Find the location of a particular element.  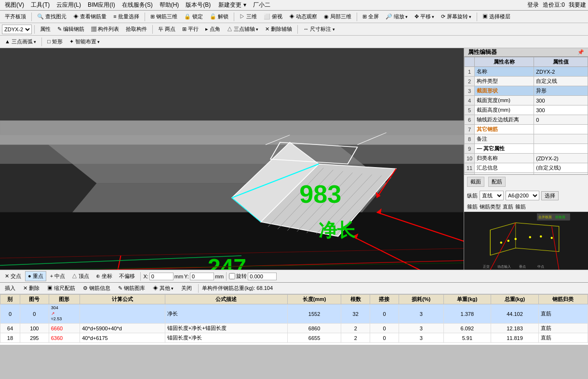

btn-unlock: 🔓 解锁 is located at coordinates (219, 16).